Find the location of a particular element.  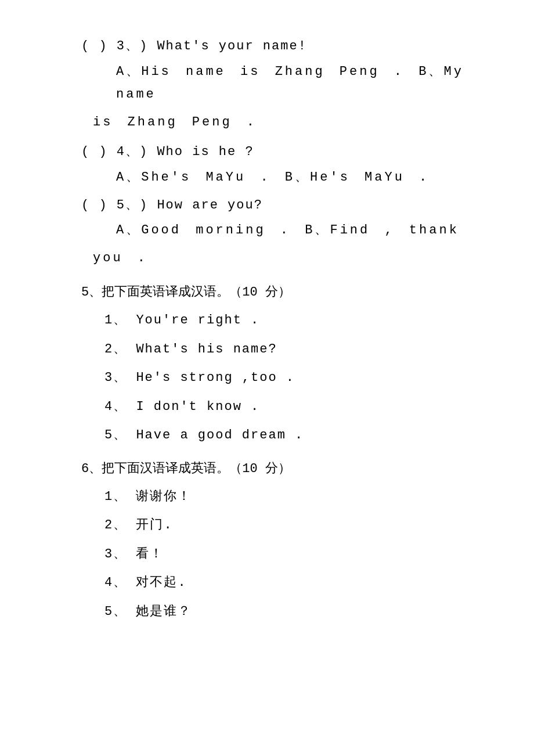

question-5-answer-a: A、Good morning . B、Find , thank is located at coordinates (302, 231).